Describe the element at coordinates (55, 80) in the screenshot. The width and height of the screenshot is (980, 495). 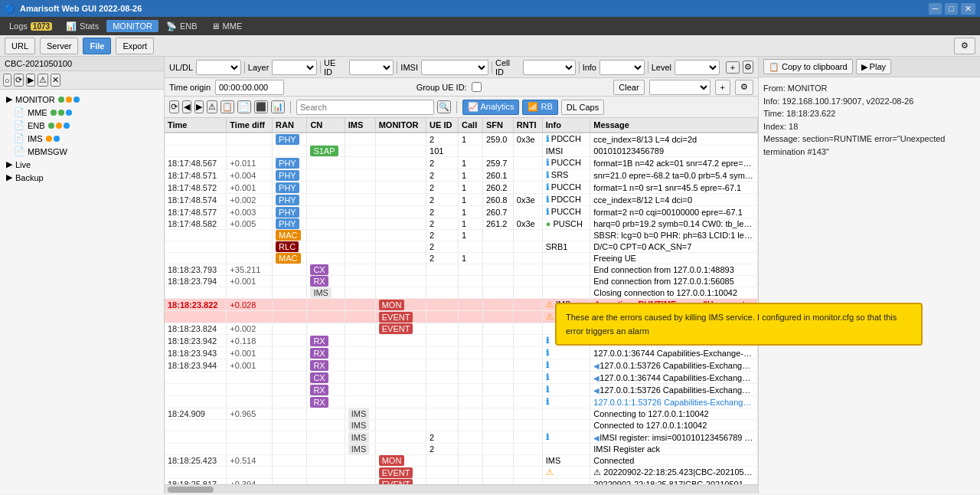
I see `sidebar-ctrl-5: ✕` at that location.